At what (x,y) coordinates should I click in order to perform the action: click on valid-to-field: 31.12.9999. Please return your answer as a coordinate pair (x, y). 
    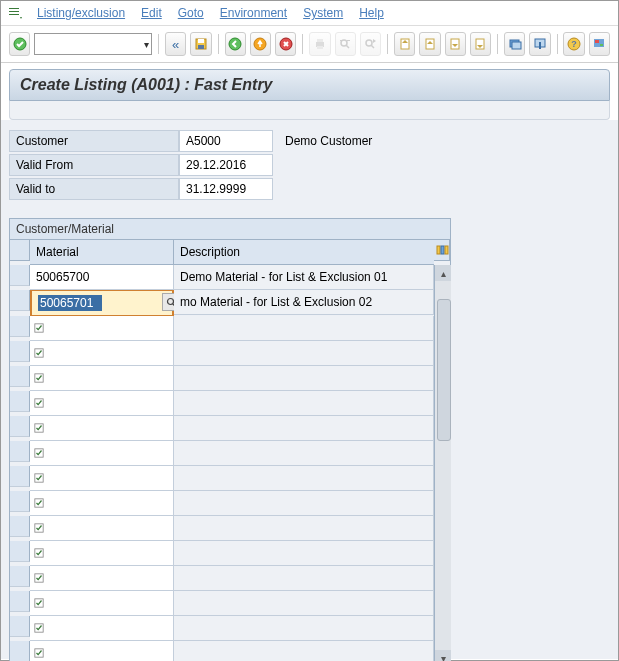
    Looking at the image, I should click on (226, 189).